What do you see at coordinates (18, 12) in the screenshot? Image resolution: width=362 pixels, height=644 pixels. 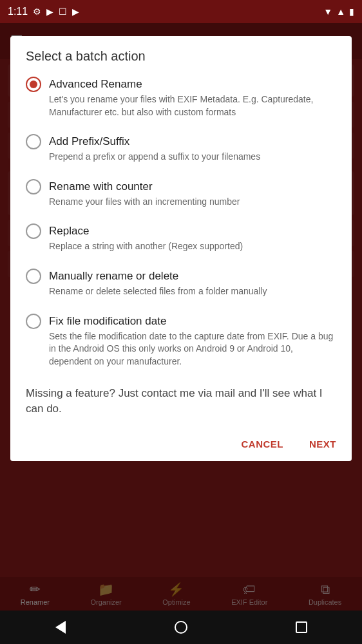 I see `status-time: 1:11` at bounding box center [18, 12].